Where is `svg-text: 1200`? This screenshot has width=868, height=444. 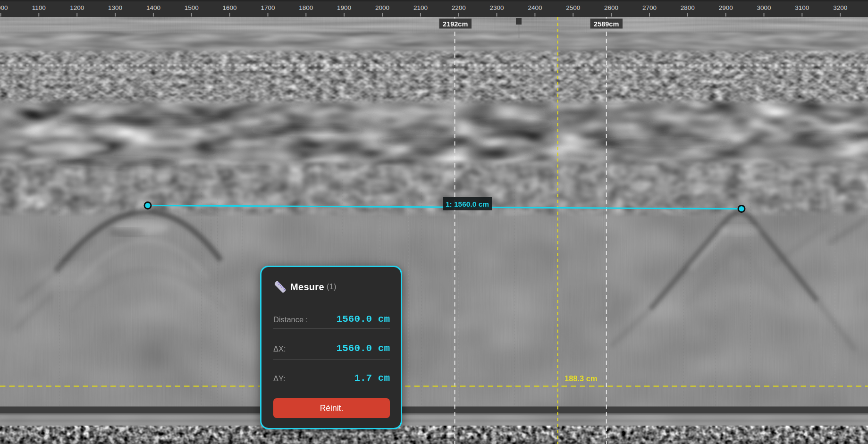
svg-text: 1200 is located at coordinates (77, 8).